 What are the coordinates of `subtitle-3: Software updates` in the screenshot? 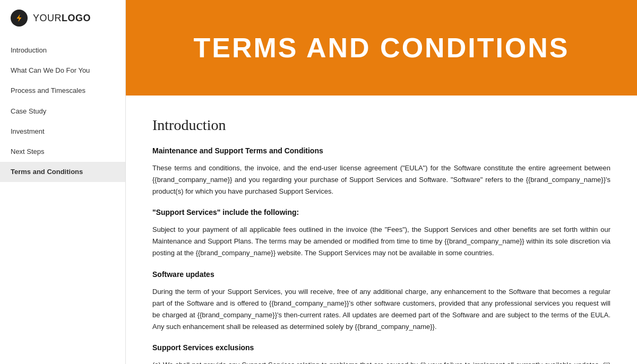 It's located at (381, 274).